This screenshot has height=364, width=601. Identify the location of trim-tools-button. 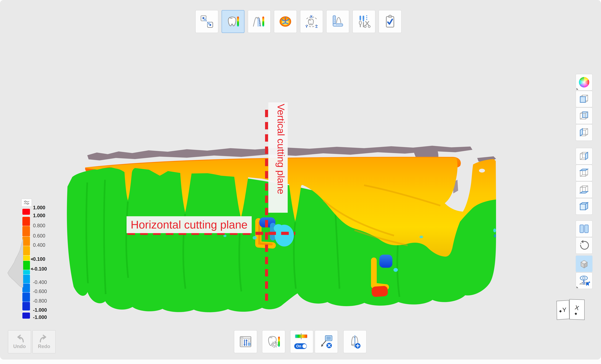
(364, 21).